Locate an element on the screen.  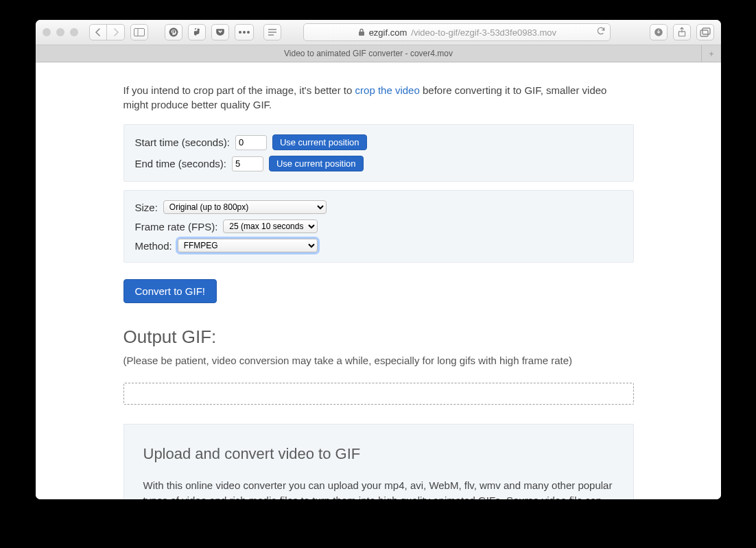
address-bar: ezgif.com/video-to-gif/ezgif-3-53d3fe098… is located at coordinates (457, 32).